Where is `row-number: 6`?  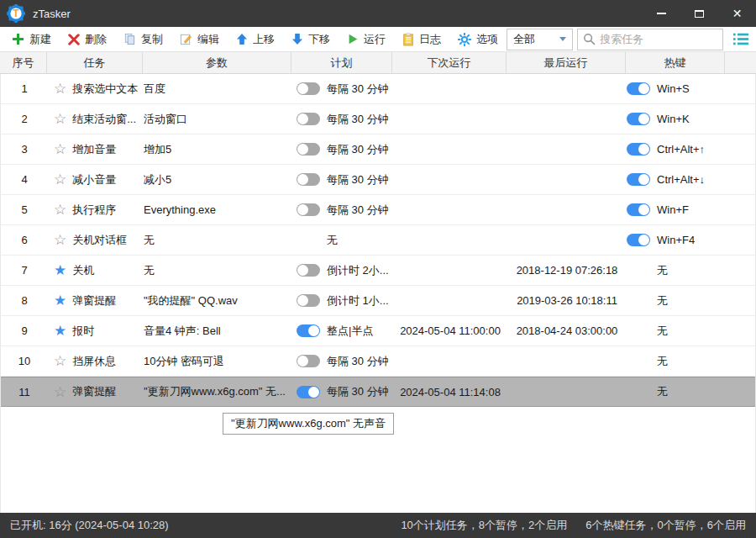 row-number: 6 is located at coordinates (24, 240).